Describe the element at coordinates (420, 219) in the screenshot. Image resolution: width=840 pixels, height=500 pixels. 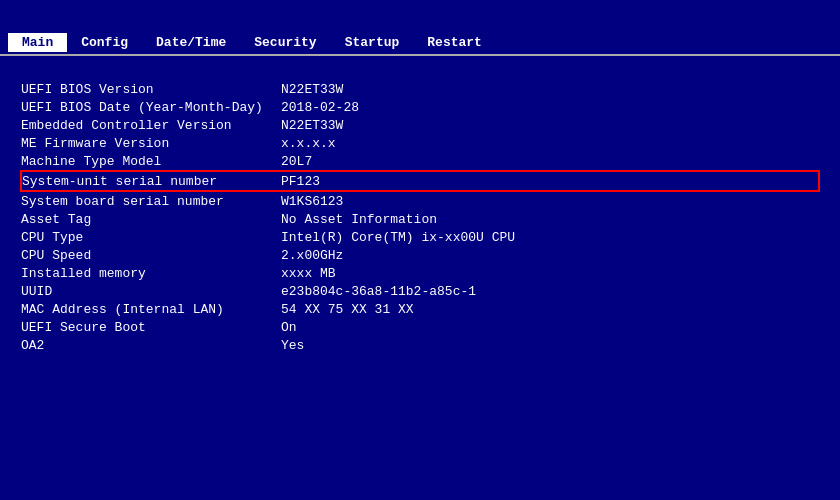
I see `table-row: Asset TagNo Asset Information` at that location.